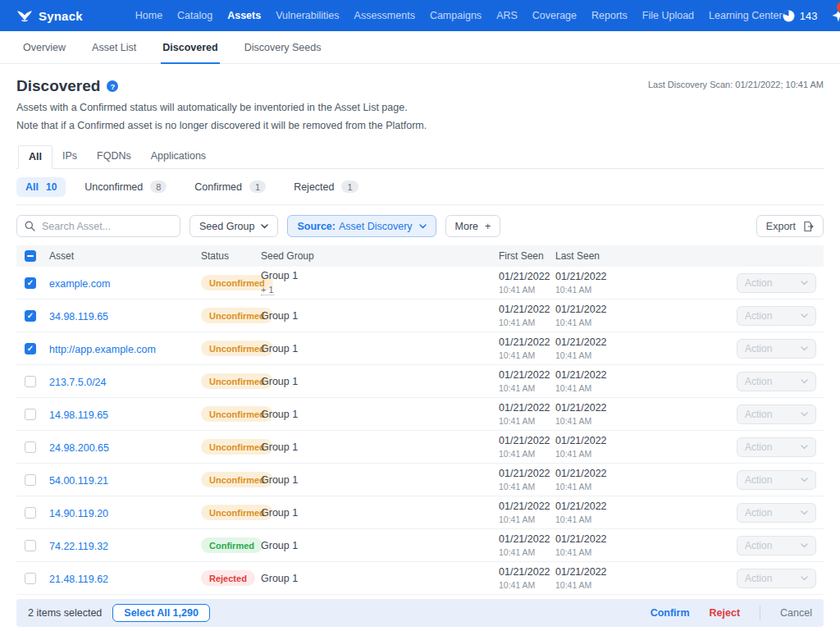 This screenshot has width=840, height=631. Describe the element at coordinates (326, 187) in the screenshot. I see `status-filter-tab: Rejected 1` at that location.